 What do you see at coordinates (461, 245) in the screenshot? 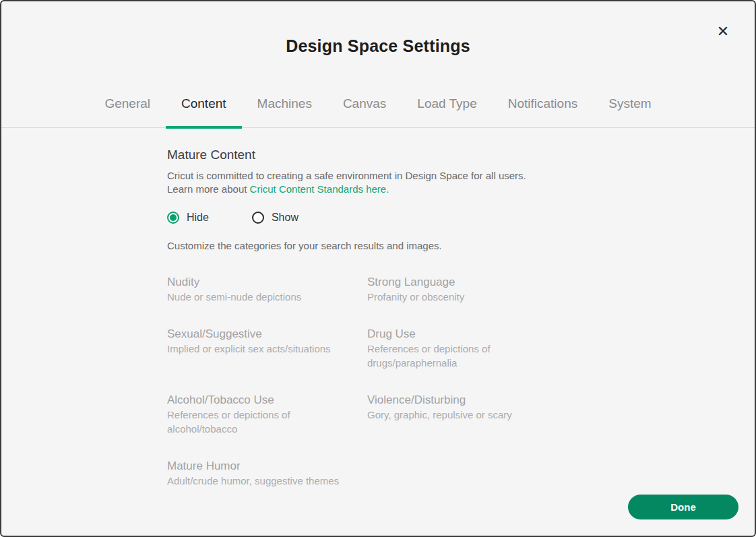
I see `customize-categories-text: Customize the categories for your search…` at bounding box center [461, 245].